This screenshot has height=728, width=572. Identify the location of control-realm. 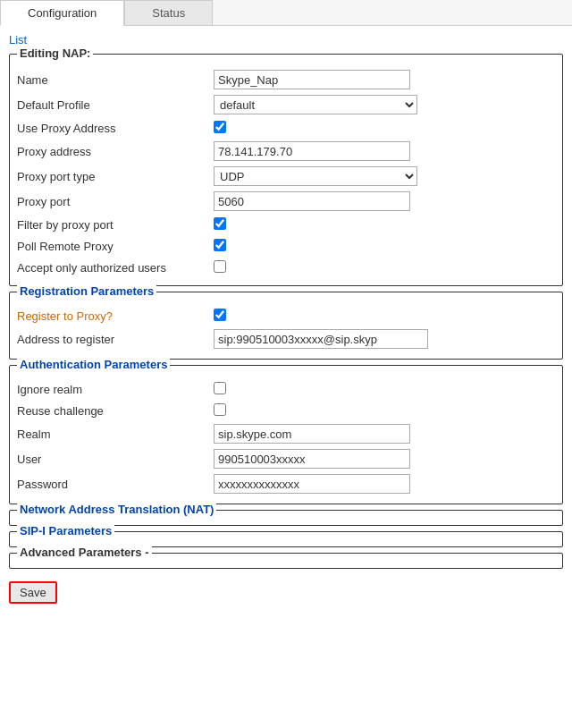
(384, 434).